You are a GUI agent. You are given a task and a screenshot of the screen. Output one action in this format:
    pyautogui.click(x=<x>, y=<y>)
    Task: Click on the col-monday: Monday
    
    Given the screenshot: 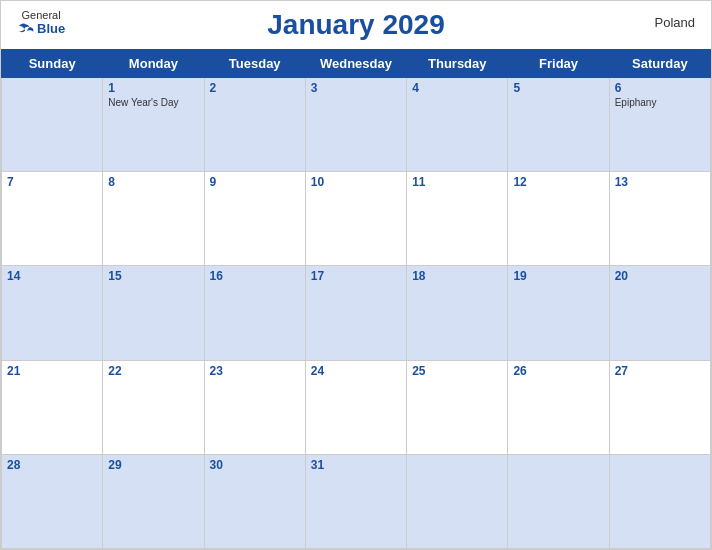 What is the action you would take?
    pyautogui.click(x=154, y=64)
    